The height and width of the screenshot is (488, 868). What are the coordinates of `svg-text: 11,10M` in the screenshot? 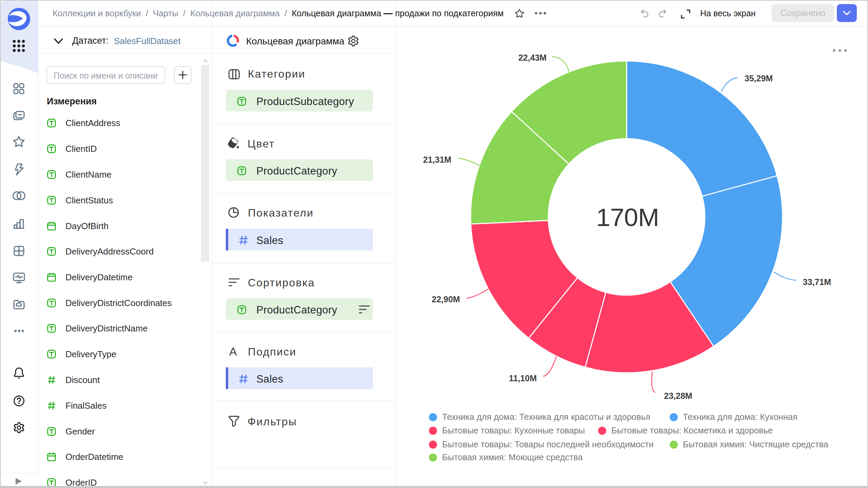 It's located at (523, 378).